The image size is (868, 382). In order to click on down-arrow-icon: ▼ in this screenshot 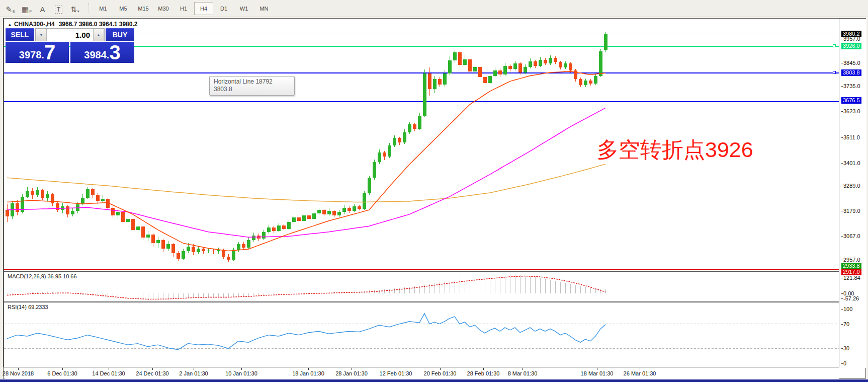, I will do `click(41, 35)`.